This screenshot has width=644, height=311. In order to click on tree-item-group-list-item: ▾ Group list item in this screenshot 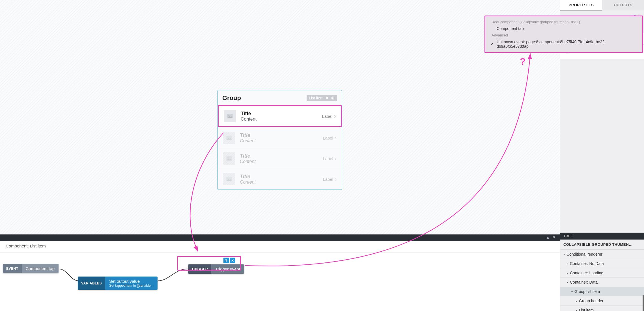, I will do `click(602, 292)`.